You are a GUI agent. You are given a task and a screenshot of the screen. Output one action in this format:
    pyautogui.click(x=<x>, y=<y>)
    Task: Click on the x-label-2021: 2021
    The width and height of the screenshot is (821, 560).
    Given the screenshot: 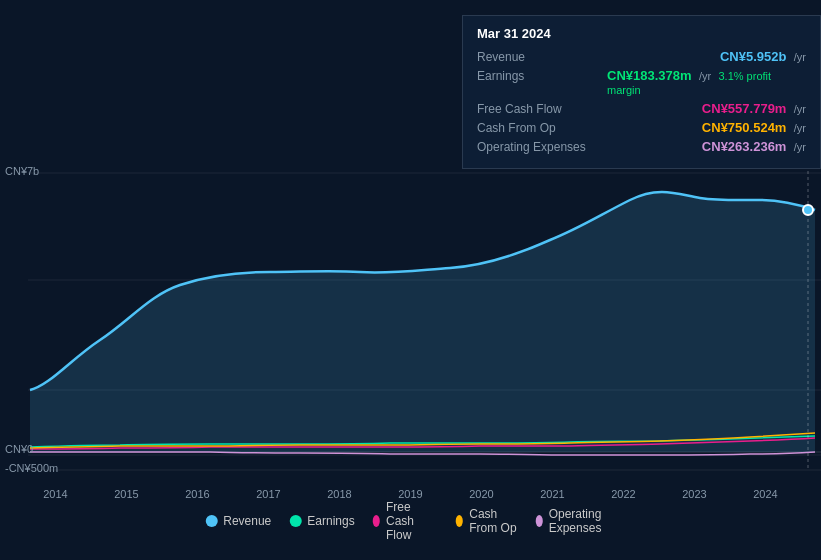 What is the action you would take?
    pyautogui.click(x=552, y=494)
    